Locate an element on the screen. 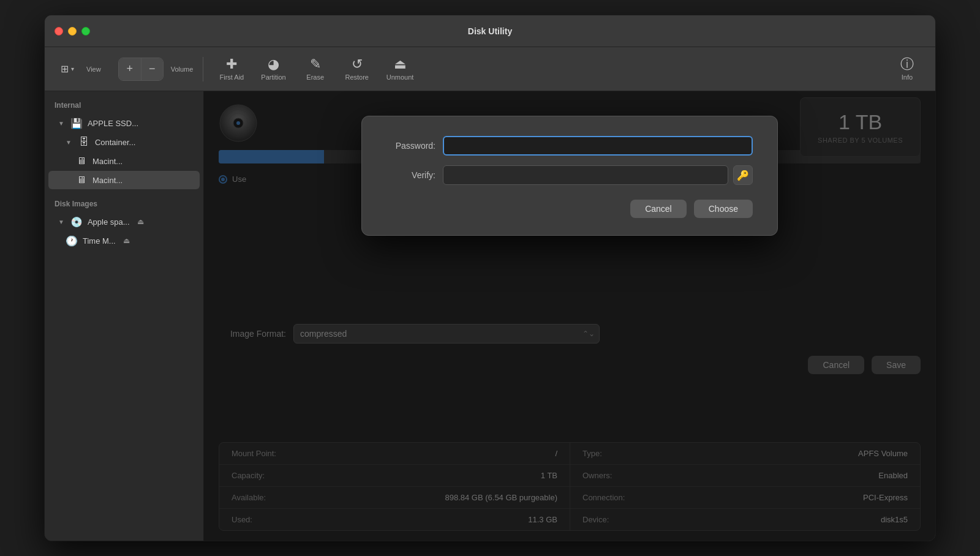  restore-label: Restore is located at coordinates (356, 77).